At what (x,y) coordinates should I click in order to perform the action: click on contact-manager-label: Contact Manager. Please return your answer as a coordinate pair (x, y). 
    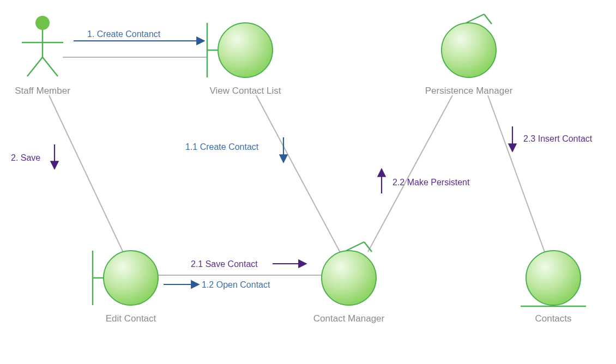
    Looking at the image, I should click on (349, 318).